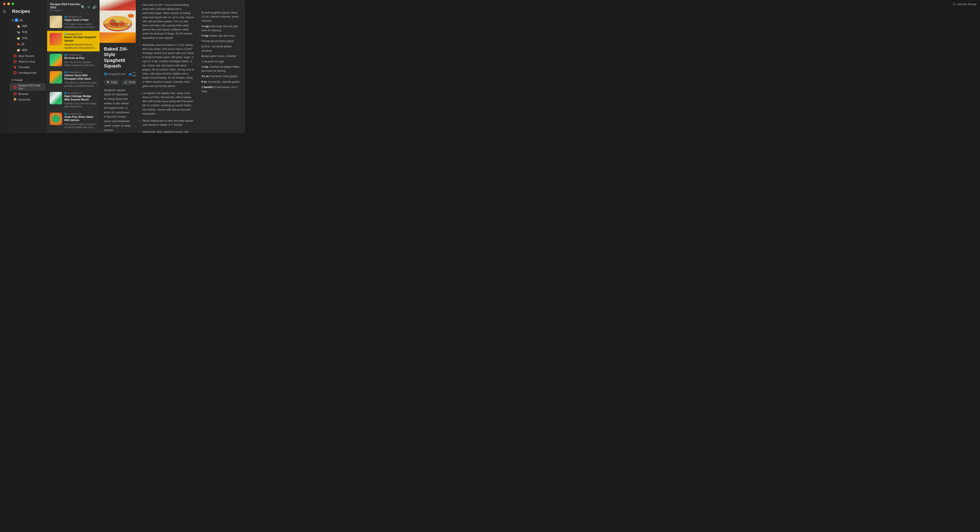 The image size is (980, 532). What do you see at coordinates (221, 62) in the screenshot?
I see `ingredient-7: A big pinch of sugar` at bounding box center [221, 62].